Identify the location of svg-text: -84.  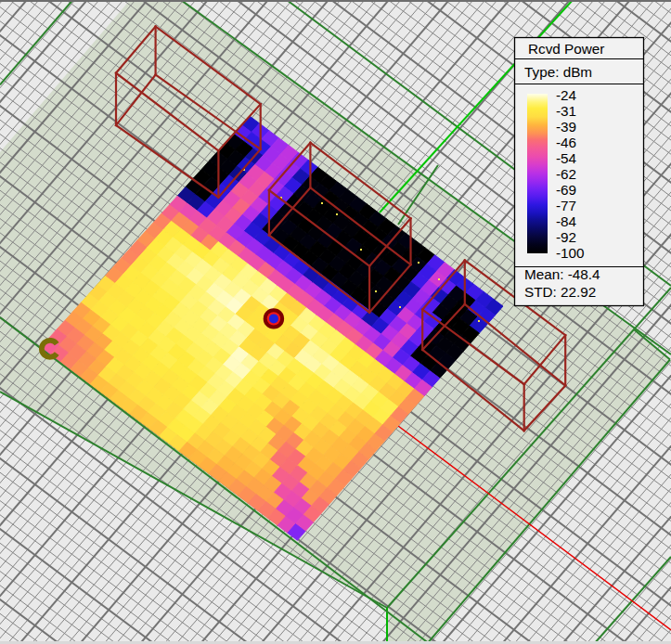
(566, 221).